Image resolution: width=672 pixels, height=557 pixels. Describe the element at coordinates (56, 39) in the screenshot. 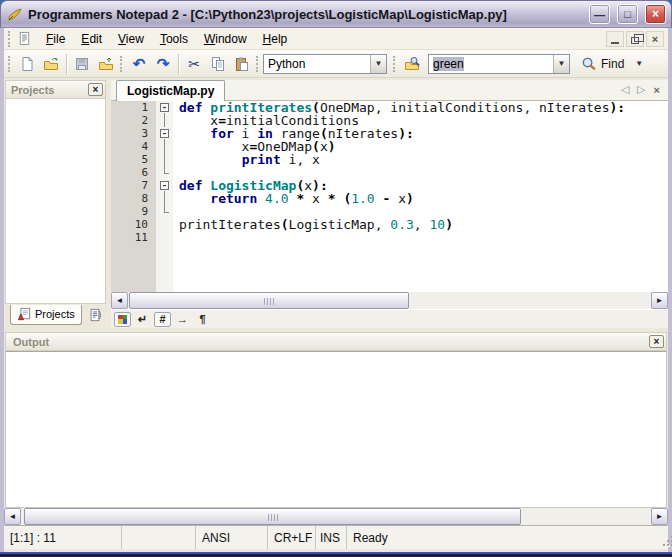

I see `menu-file: File` at that location.